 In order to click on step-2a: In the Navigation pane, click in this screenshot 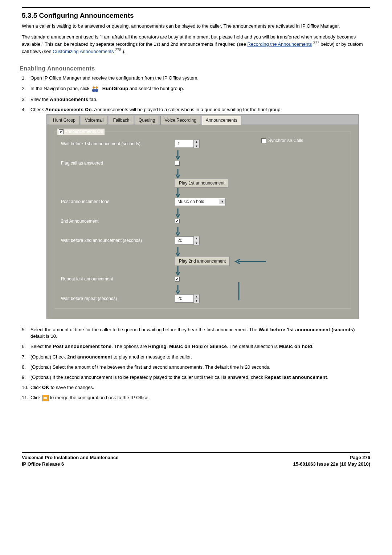, I will do `click(61, 89)`.